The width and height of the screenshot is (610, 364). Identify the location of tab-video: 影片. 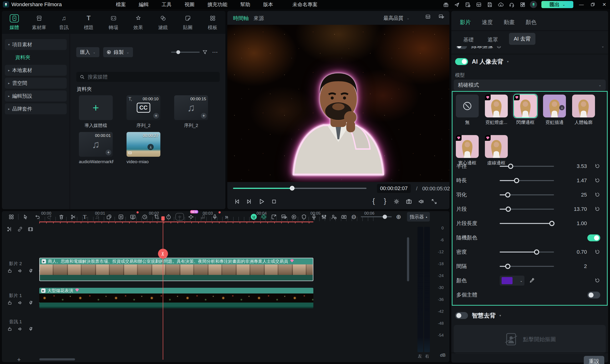
(466, 22).